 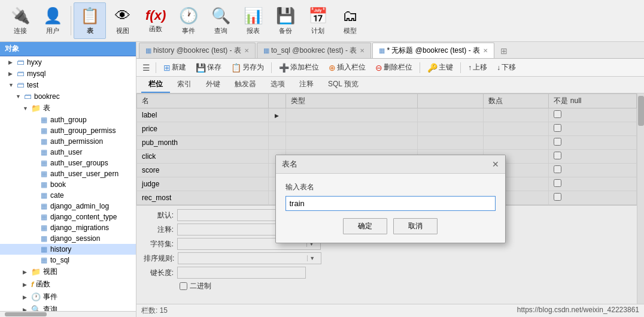 What do you see at coordinates (478, 67) in the screenshot?
I see `move-up-button: ↑ 上移` at bounding box center [478, 67].